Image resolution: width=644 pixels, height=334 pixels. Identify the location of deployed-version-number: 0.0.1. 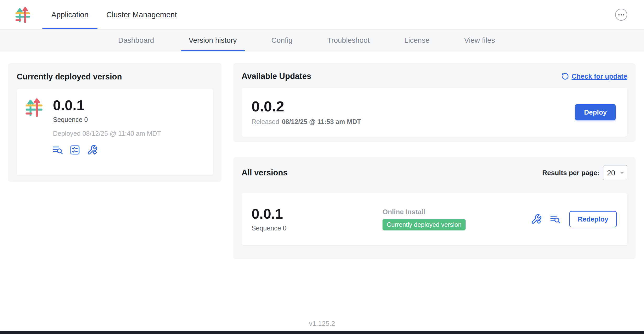
(70, 105).